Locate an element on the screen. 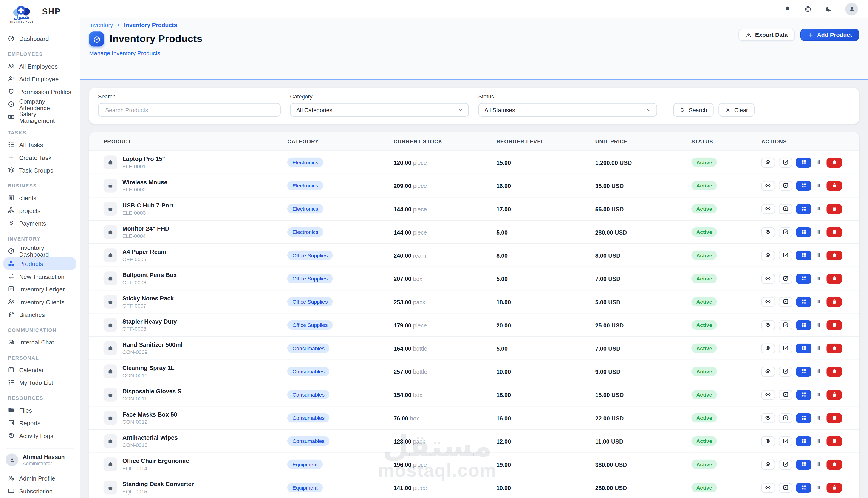  sidebar-item-all-employees: All Employees is located at coordinates (40, 66).